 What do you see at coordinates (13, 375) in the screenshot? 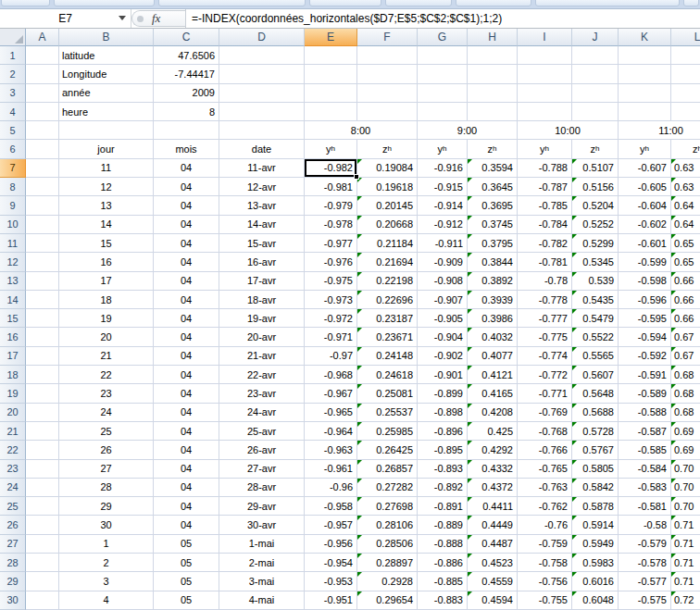
I see `row-header-18: 18` at bounding box center [13, 375].